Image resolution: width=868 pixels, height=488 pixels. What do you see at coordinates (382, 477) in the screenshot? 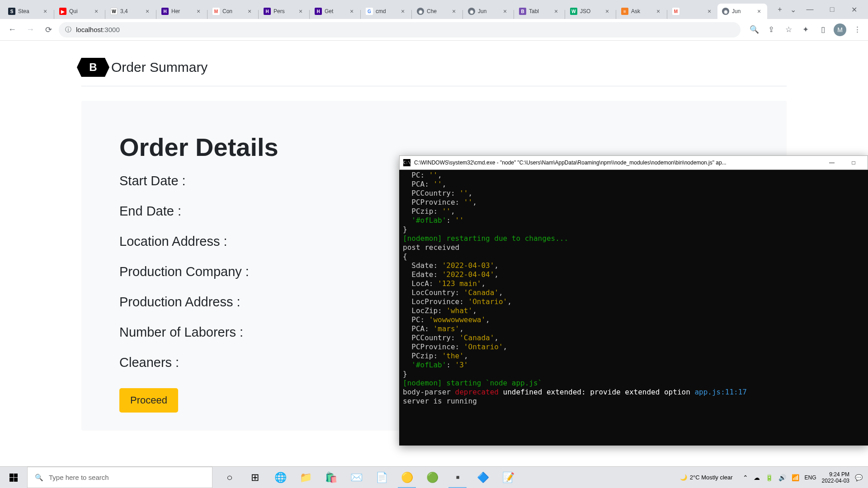
I see `word-icon: 📄` at bounding box center [382, 477].